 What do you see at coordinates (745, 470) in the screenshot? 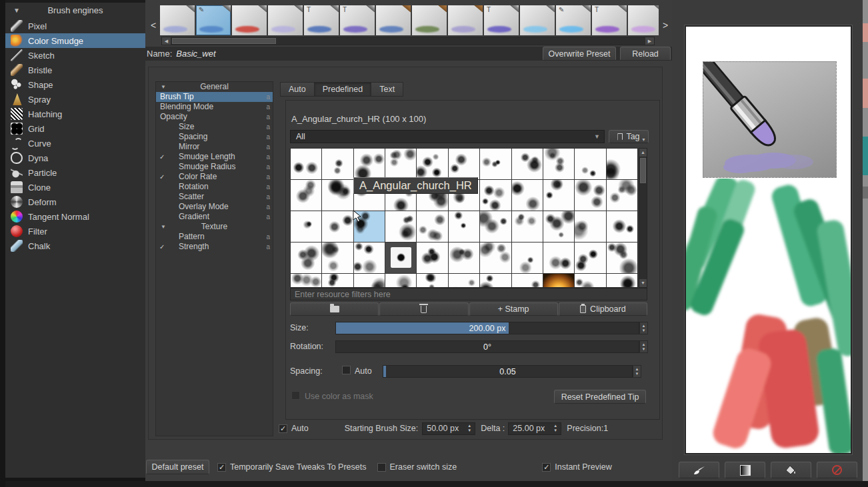
I see `fill-gradient-button` at bounding box center [745, 470].